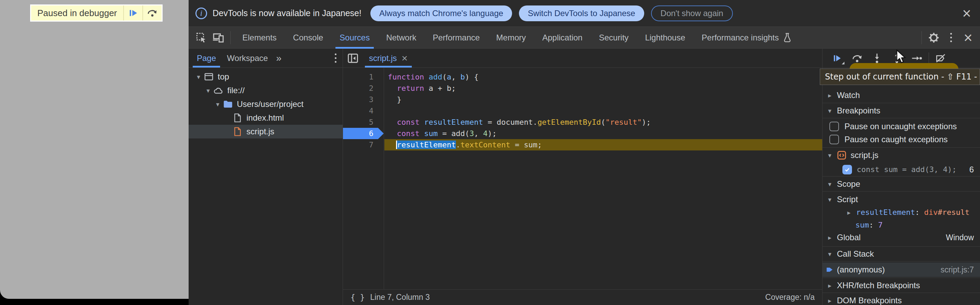  Describe the element at coordinates (405, 58) in the screenshot. I see `close-tab-icon: ×` at that location.